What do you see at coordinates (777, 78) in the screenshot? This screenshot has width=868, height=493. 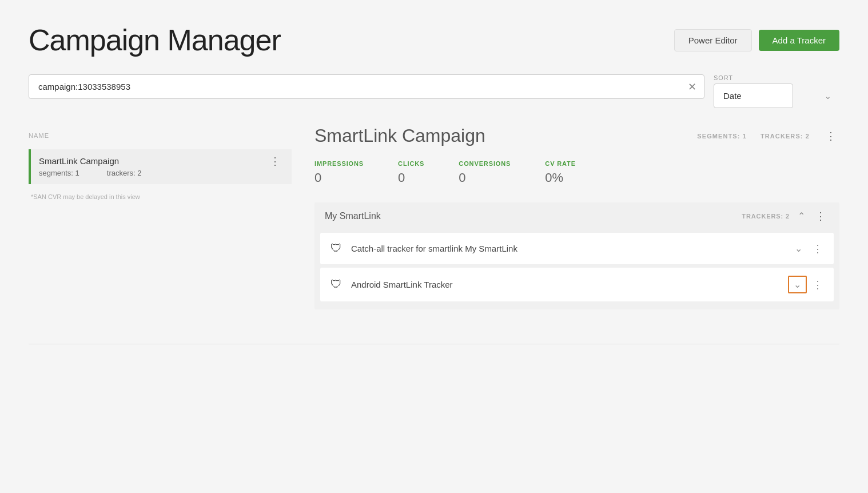 I see `sort-label: SORT` at bounding box center [777, 78].